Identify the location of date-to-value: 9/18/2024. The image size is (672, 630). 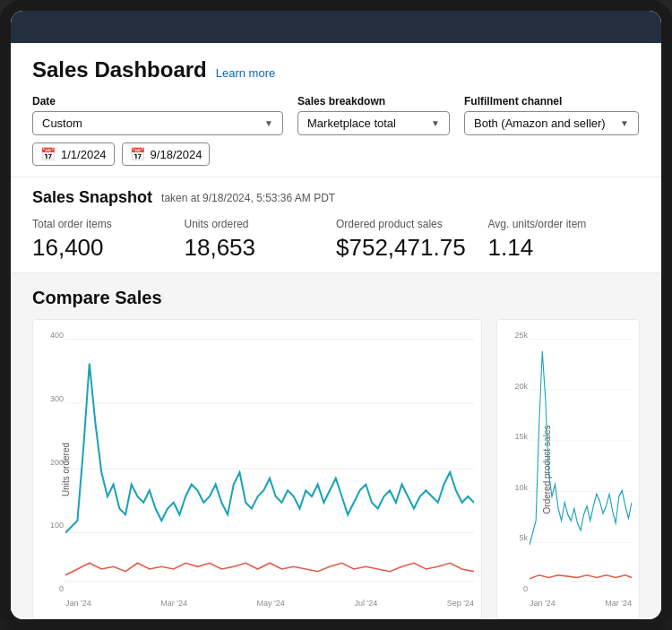
(177, 154).